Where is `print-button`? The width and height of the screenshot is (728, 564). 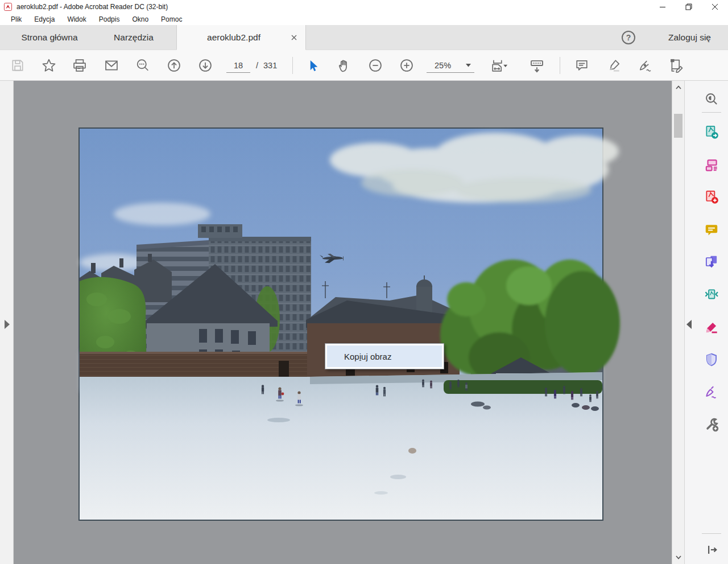
print-button is located at coordinates (80, 65).